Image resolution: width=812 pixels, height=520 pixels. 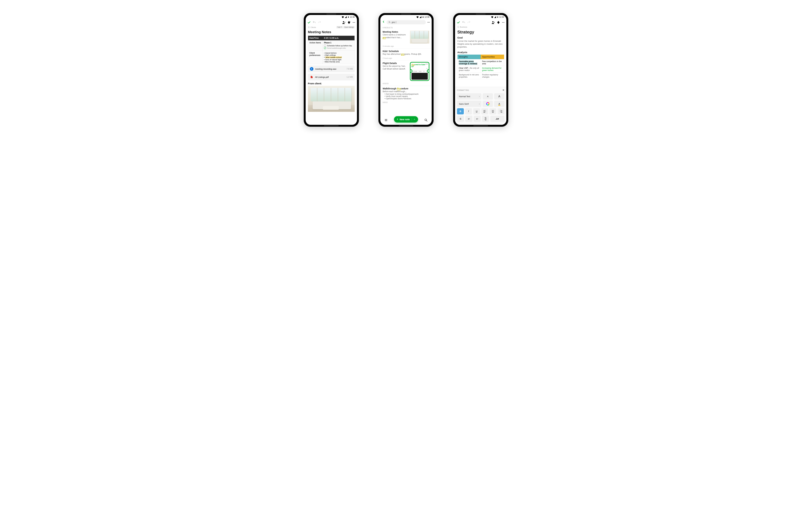 I want to click on boarding-pass-thumbnail: 218 Proceed to Gate E7 ✈ 10:15 AM 1982 1…, so click(x=420, y=72).